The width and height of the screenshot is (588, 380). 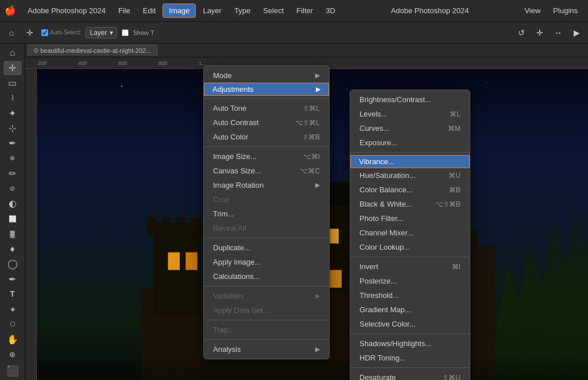 I want to click on adj-exposure: Exposure..., so click(x=410, y=142).